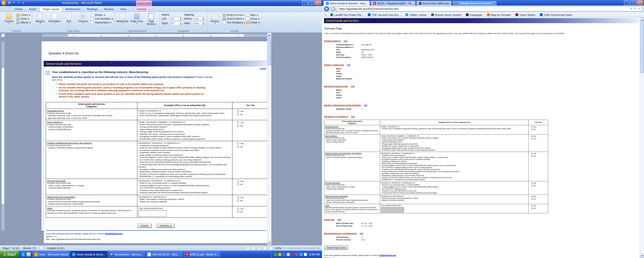 This screenshot has height=258, width=644. I want to click on margins-button: Margins▾, so click(40, 19).